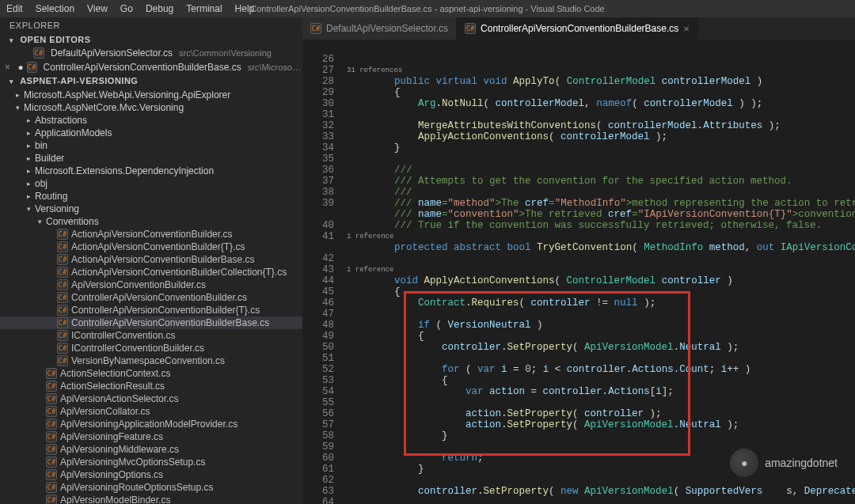  Describe the element at coordinates (380, 28) in the screenshot. I see `tab-default-selector: C# DefaultApiVersionSelector.cs` at that location.